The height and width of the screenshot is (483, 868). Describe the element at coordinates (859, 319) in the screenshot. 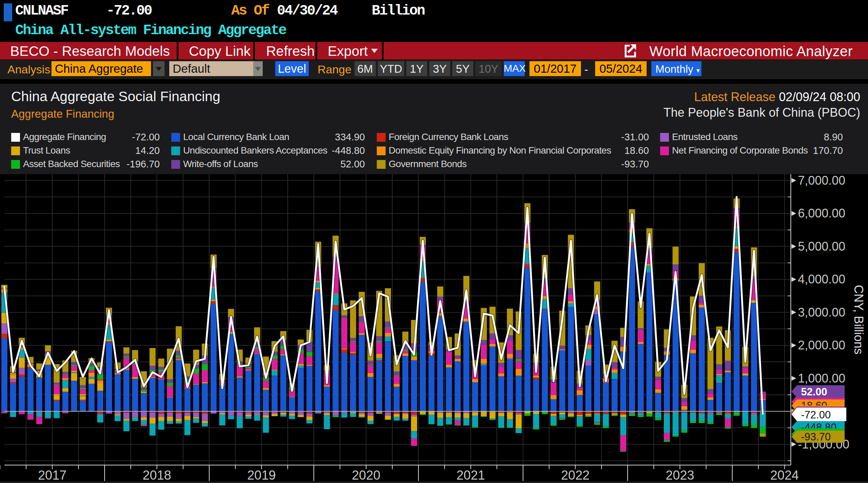

I see `svg-text: CNY, Billions` at that location.